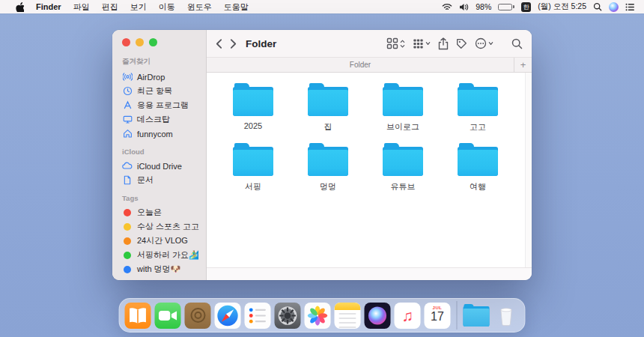  What do you see at coordinates (127, 270) in the screenshot?
I see `tag-dot-blue` at bounding box center [127, 270].